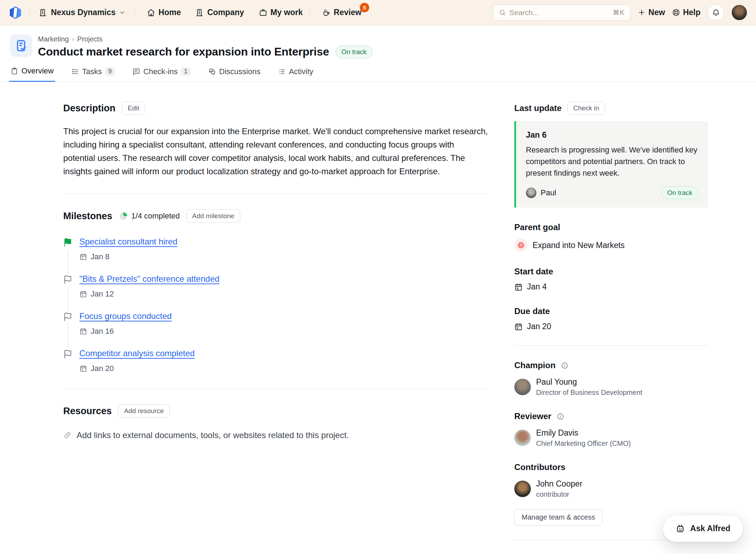 This screenshot has width=756, height=554. I want to click on reviewer-person: Emily Davis Chief Marketing Officer (CMO…, so click(611, 438).